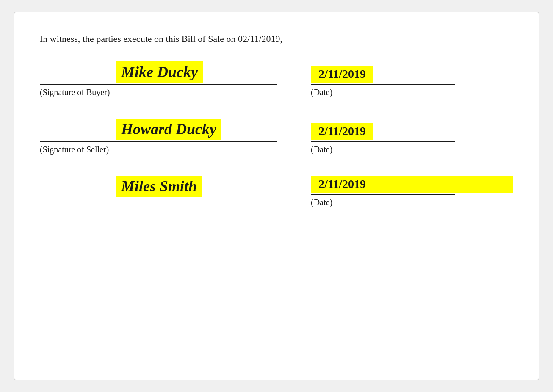 This screenshot has width=553, height=392. What do you see at coordinates (75, 92) in the screenshot?
I see `buyer-label: (Signature of Buyer)` at bounding box center [75, 92].